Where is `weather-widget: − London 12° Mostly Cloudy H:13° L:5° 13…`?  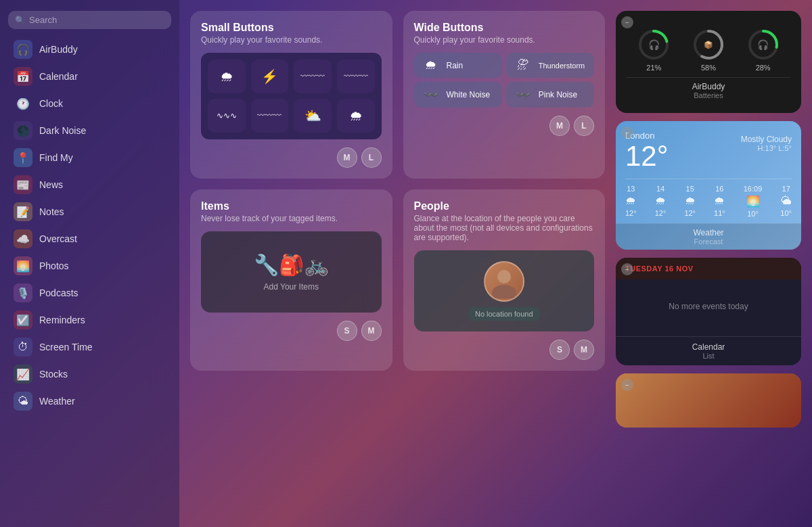
weather-widget: − London 12° Mostly Cloudy H:13° L:5° 13… is located at coordinates (708, 185).